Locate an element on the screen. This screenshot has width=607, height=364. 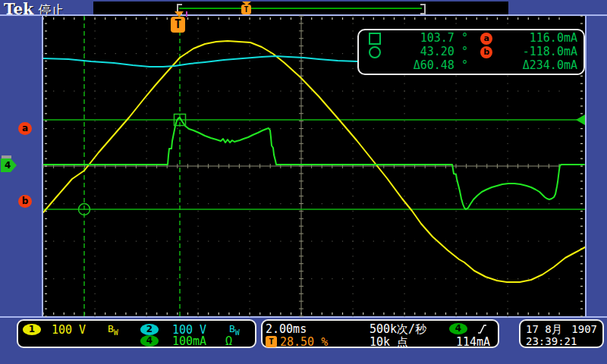
cursor-a-amplitude: 116.0mA is located at coordinates (545, 38).